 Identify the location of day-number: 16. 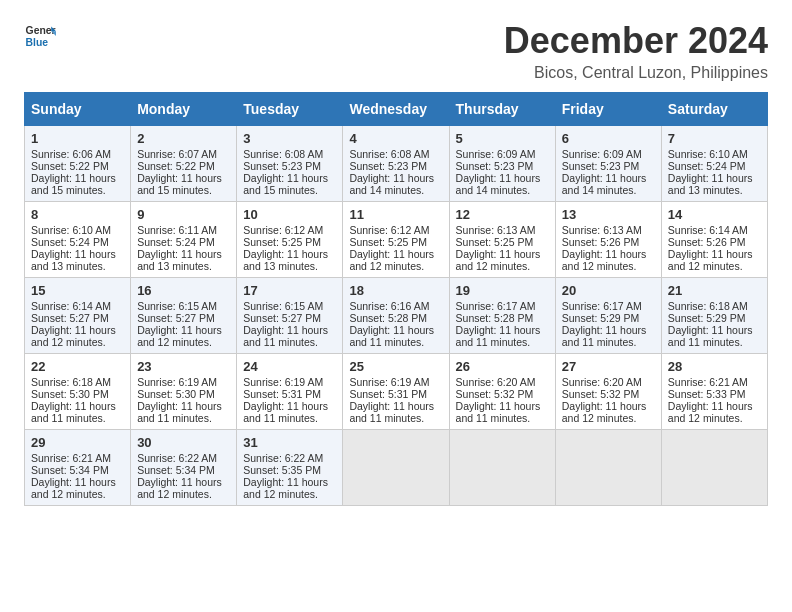
(184, 290).